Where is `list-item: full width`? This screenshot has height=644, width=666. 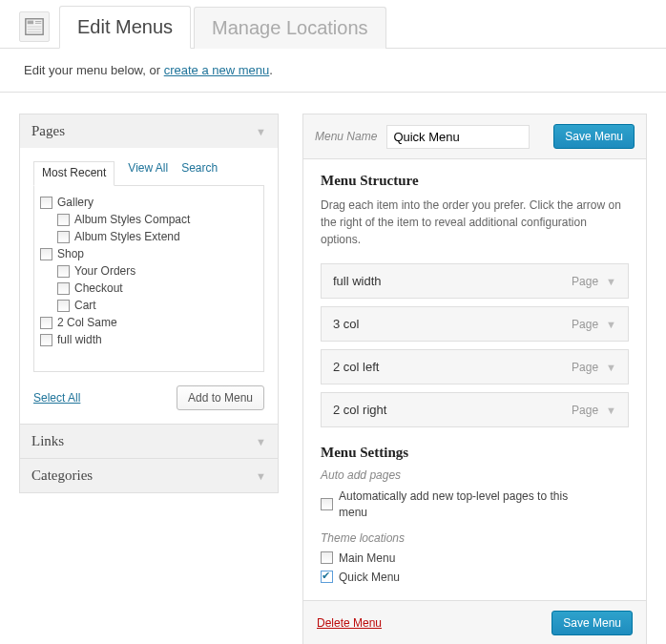
list-item: full width is located at coordinates (149, 340).